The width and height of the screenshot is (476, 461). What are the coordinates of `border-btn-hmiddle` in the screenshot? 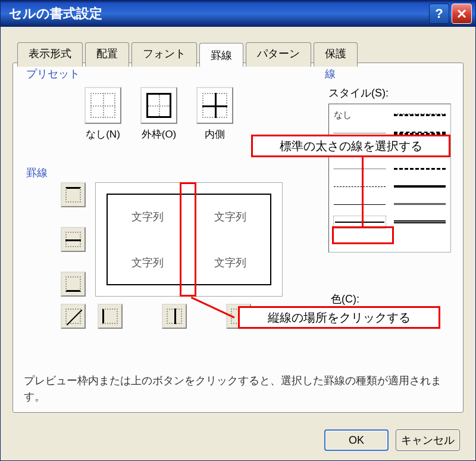 It's located at (73, 239).